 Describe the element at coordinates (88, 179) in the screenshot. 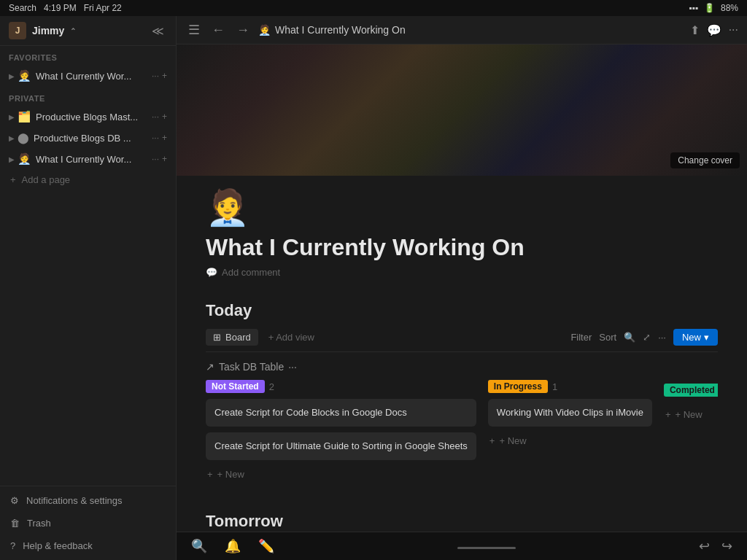

I see `add-page-button: + Add a page` at that location.